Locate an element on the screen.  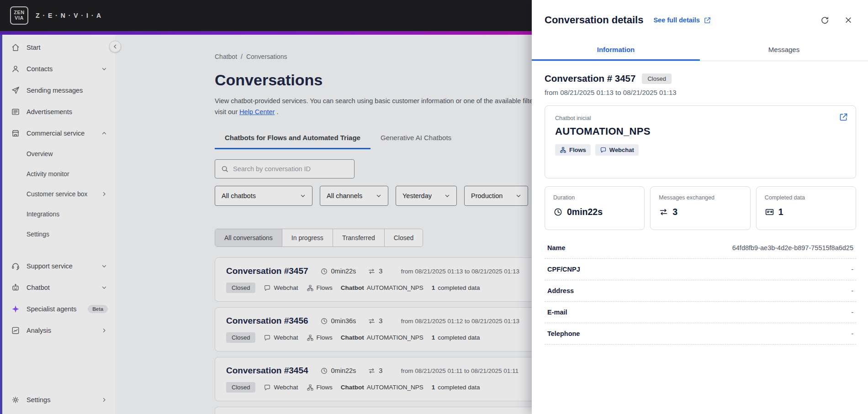
sidebar-item-label: Analysis is located at coordinates (64, 330).